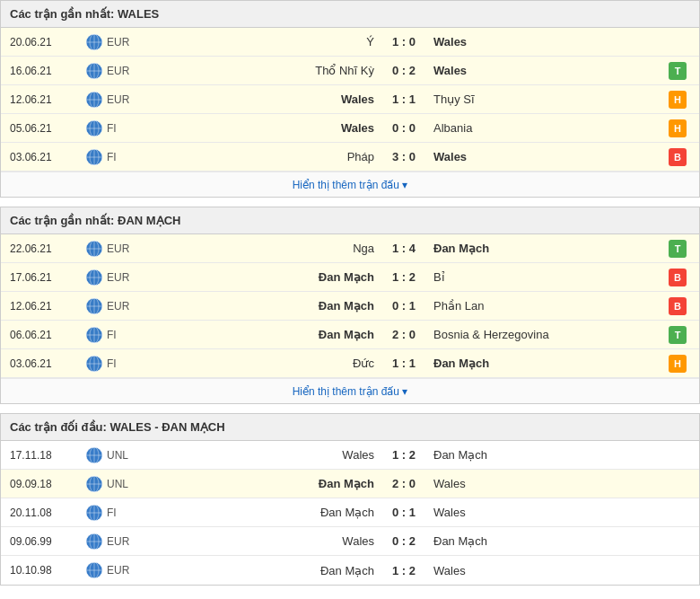  Describe the element at coordinates (350, 364) in the screenshot. I see `match-row: 03.06.21 FIĐức1 : 1Đan MạchH` at that location.